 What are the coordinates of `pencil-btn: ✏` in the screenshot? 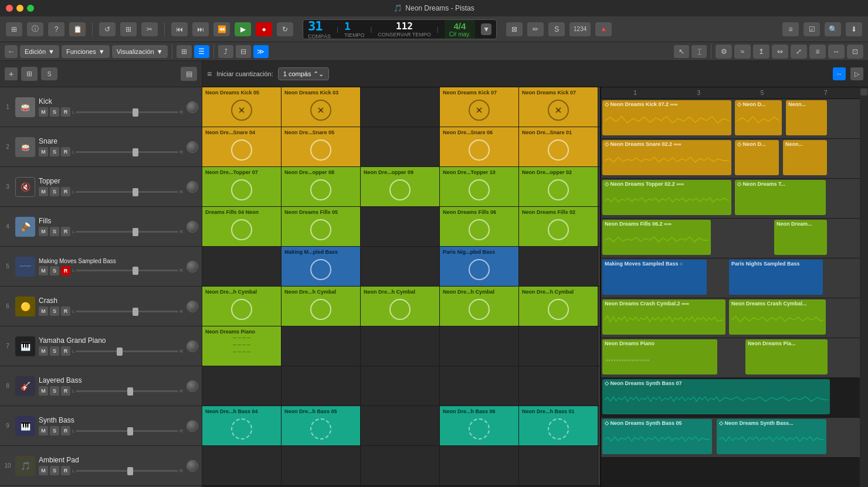 It's located at (535, 29).